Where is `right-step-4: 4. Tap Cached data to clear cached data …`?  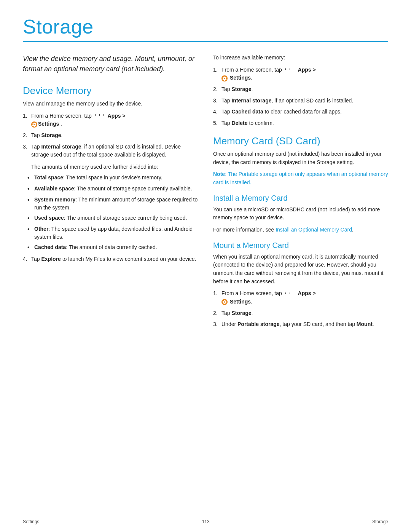
right-step-4: 4. Tap Cached data to clear cached data … is located at coordinates (301, 112).